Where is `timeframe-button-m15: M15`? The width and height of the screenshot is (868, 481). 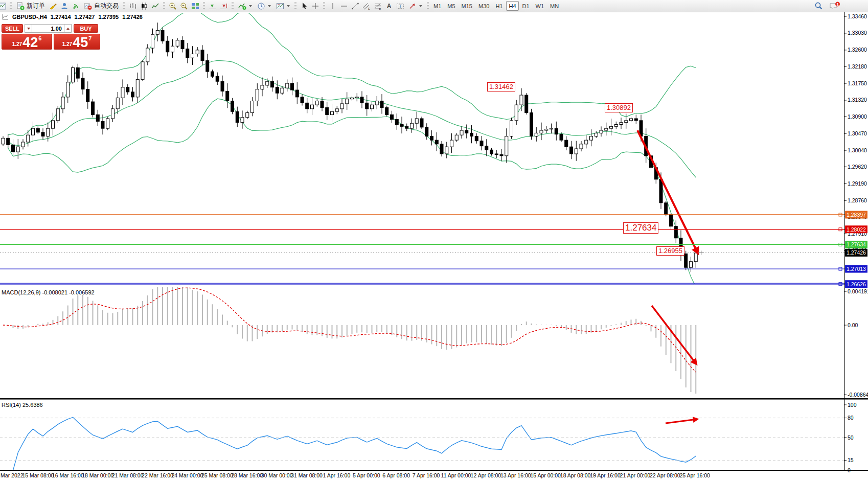 timeframe-button-m15: M15 is located at coordinates (467, 6).